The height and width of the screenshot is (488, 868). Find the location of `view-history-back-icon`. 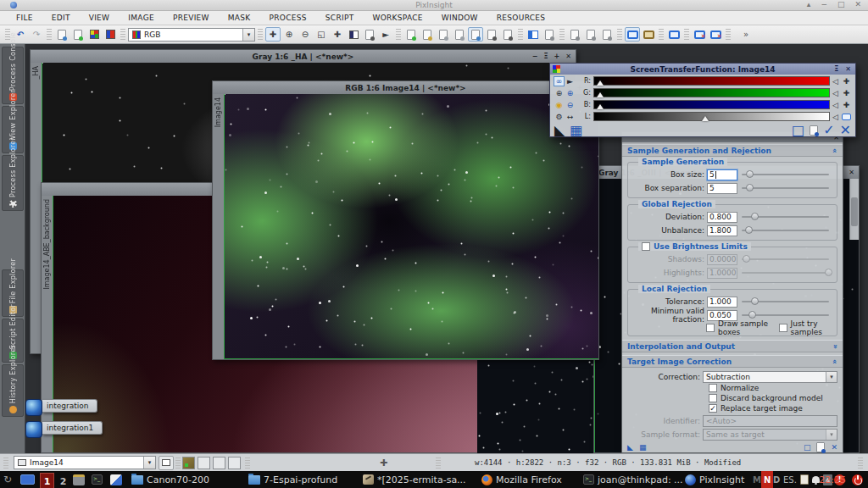

view-history-back-icon is located at coordinates (443, 34).